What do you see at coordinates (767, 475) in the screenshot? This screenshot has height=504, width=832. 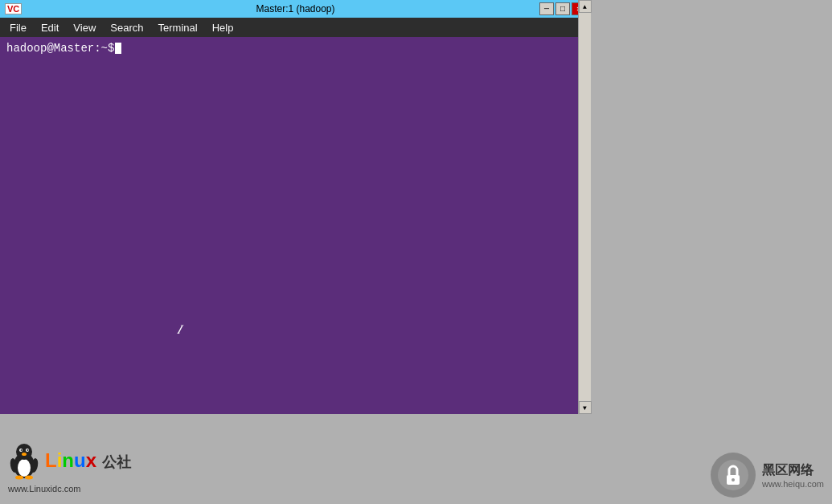 I see `heiqu-logo: 黑区网络 www.heiqu.com` at bounding box center [767, 475].